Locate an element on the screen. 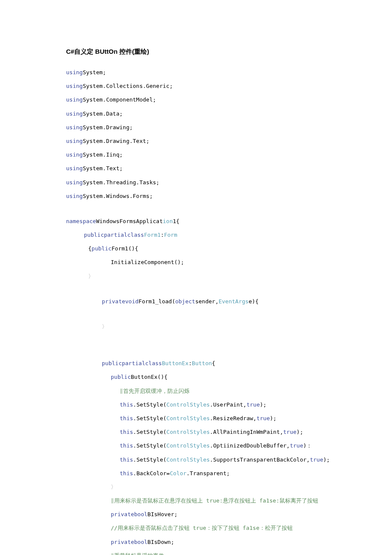 The image size is (392, 555). keyword-object: object is located at coordinates (185, 301).